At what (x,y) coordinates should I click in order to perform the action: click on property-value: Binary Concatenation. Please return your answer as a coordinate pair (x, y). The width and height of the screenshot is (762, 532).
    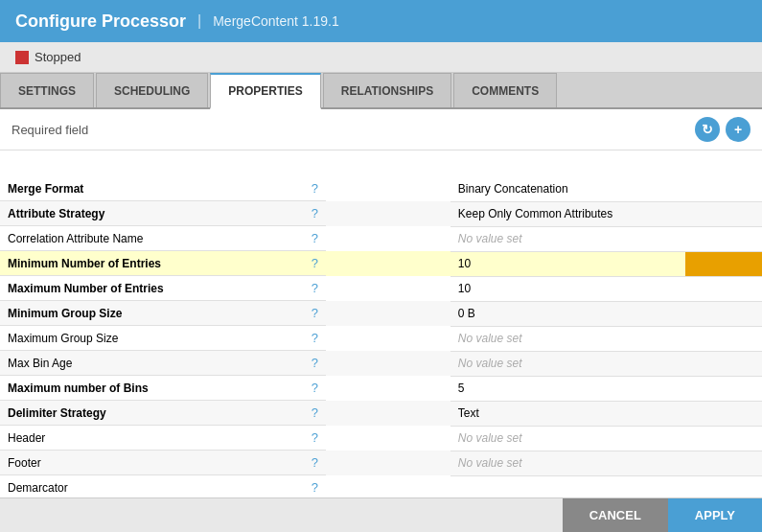
    Looking at the image, I should click on (567, 189).